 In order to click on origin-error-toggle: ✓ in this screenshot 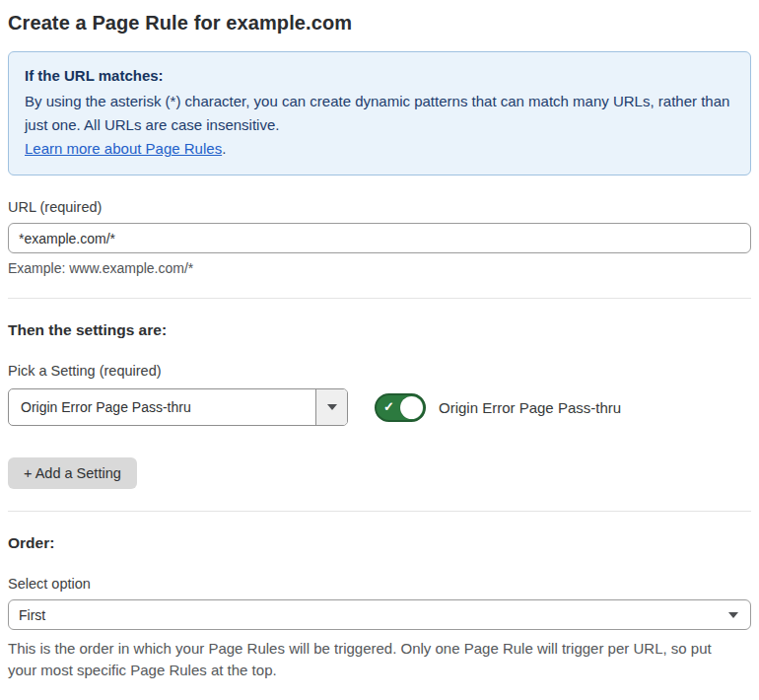, I will do `click(400, 408)`.